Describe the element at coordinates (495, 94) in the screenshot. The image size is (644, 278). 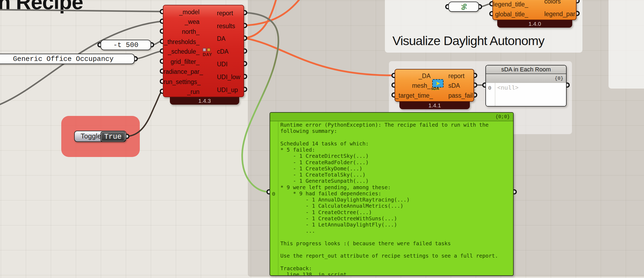
I see `sda-panel-gutter` at that location.